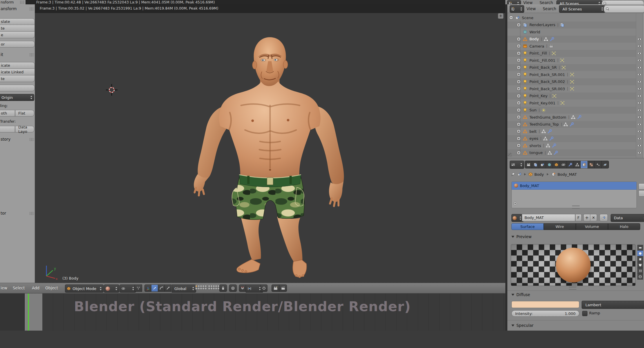  What do you see at coordinates (506, 168) in the screenshot?
I see `panel-divider` at bounding box center [506, 168].